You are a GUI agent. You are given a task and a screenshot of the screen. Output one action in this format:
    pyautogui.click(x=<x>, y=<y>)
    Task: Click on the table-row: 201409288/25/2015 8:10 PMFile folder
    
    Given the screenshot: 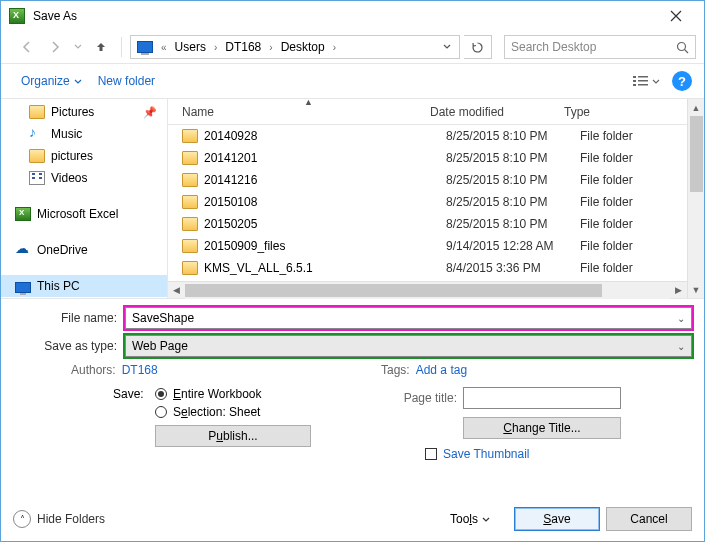 What is the action you would take?
    pyautogui.click(x=436, y=136)
    